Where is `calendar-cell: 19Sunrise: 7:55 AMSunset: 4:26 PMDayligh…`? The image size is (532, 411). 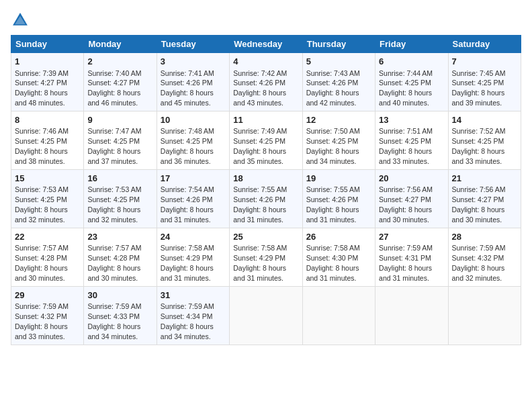
calendar-cell: 19Sunrise: 7:55 AMSunset: 4:26 PMDayligh… is located at coordinates (339, 199).